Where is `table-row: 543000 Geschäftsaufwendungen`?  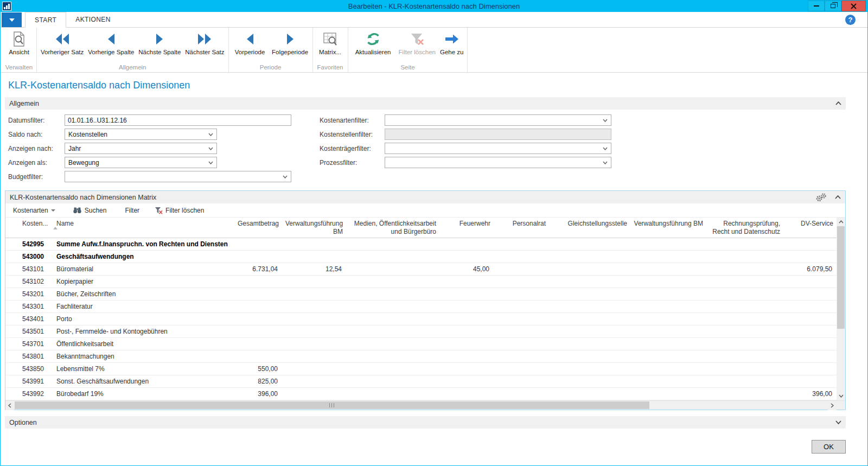 table-row: 543000 Geschäftsaufwendungen is located at coordinates (421, 257).